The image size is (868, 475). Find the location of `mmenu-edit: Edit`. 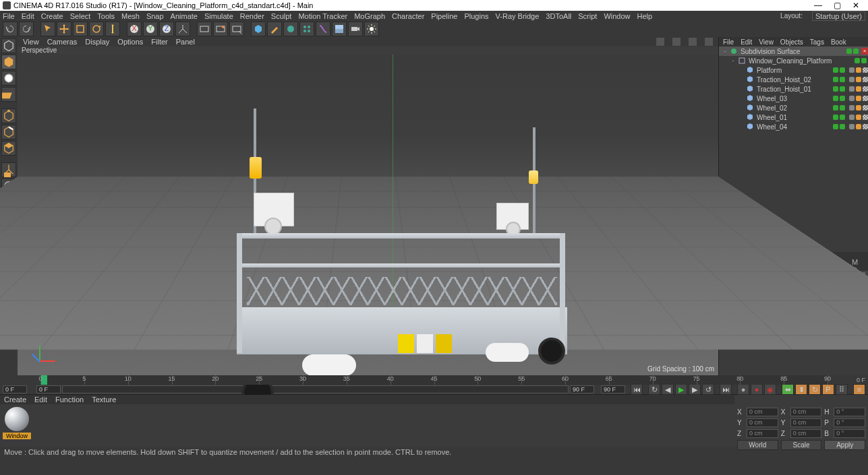

mmenu-edit: Edit is located at coordinates (40, 400).